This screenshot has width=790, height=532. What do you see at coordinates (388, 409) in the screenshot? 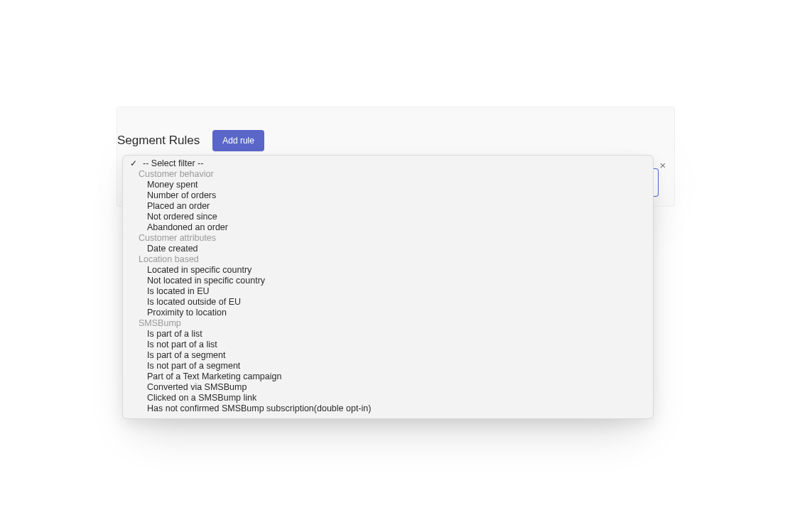
I see `filter-option: Has not confirmed SMSBump subscription(d…` at bounding box center [388, 409].